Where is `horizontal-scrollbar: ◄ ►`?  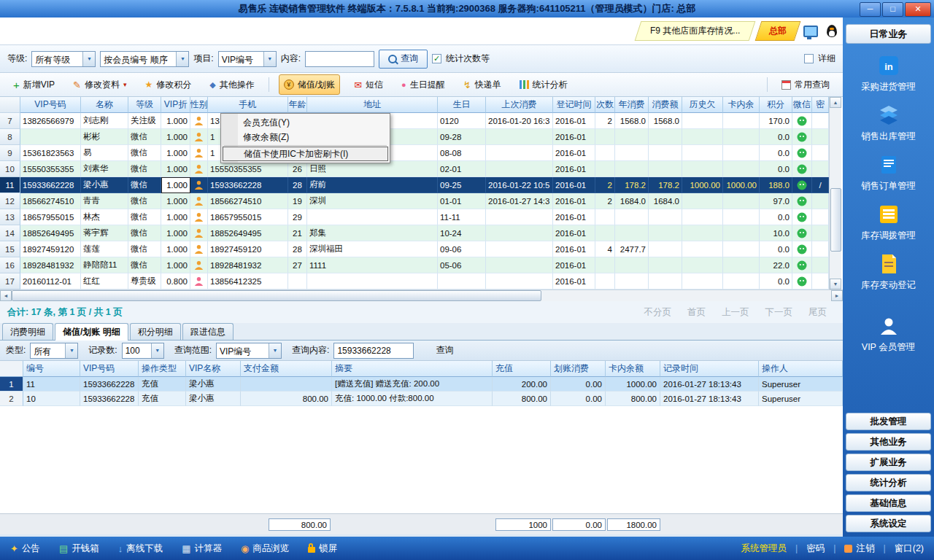
horizontal-scrollbar: ◄ ► is located at coordinates (422, 295).